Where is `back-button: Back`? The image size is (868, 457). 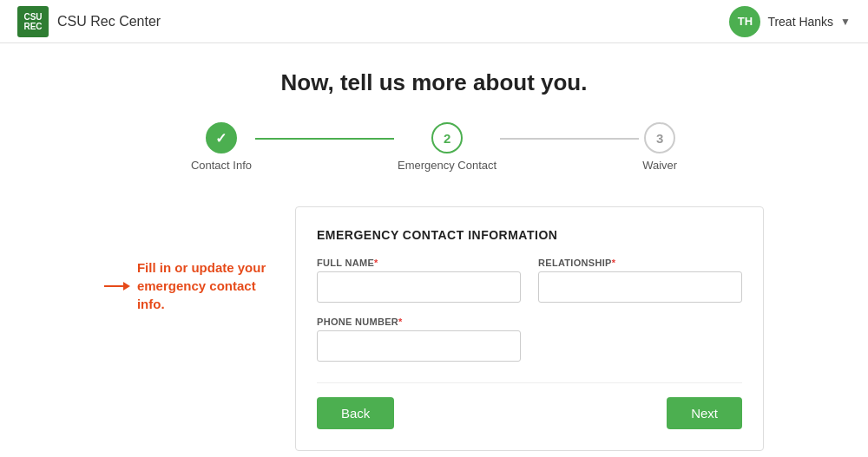 back-button: Back is located at coordinates (356, 413).